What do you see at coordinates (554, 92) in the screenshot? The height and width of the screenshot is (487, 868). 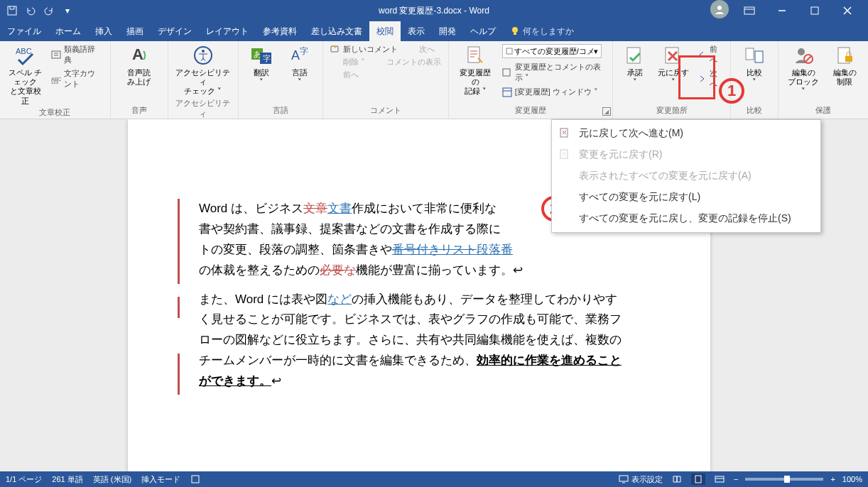 I see `reviewing-pane-button: [変更履歴] ウィンドウ ˅` at bounding box center [554, 92].